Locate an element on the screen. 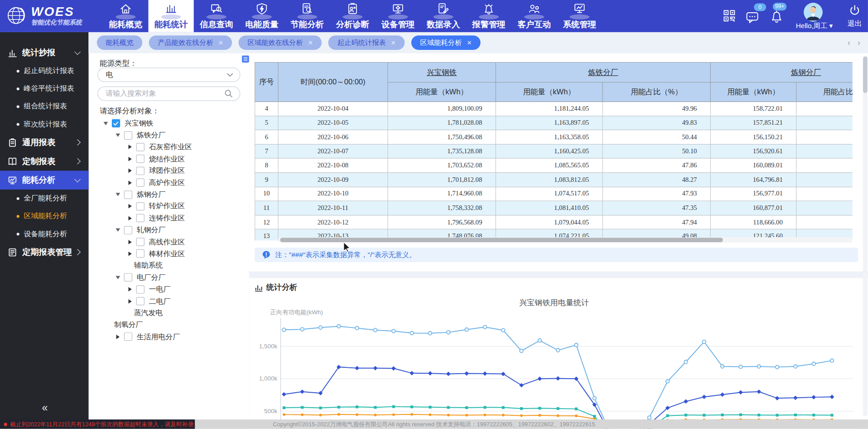 The image size is (868, 429). sidebar-item-设备能耗分析: 设备能耗分析 is located at coordinates (44, 234).